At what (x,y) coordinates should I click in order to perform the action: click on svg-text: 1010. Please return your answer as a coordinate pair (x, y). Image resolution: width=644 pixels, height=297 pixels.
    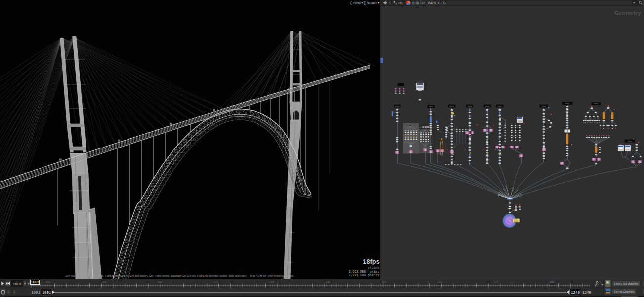
    Looking at the image, I should click on (48, 282).